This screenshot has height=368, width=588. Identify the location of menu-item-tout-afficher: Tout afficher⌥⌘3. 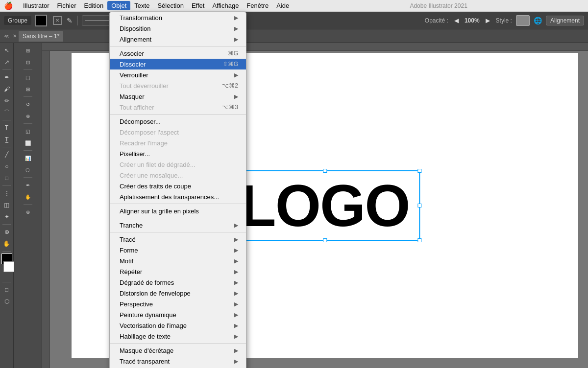
(178, 107).